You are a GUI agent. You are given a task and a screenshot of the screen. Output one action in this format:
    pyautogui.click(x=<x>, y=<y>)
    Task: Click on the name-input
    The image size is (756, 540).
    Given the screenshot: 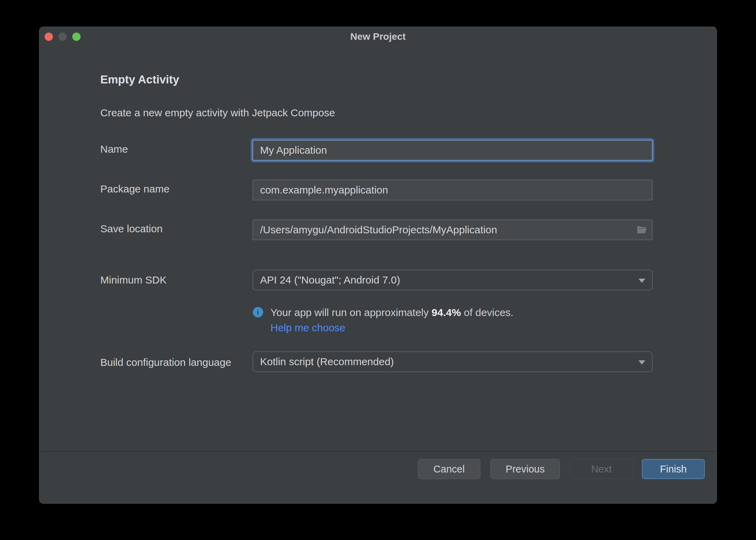 What is the action you would take?
    pyautogui.click(x=452, y=150)
    